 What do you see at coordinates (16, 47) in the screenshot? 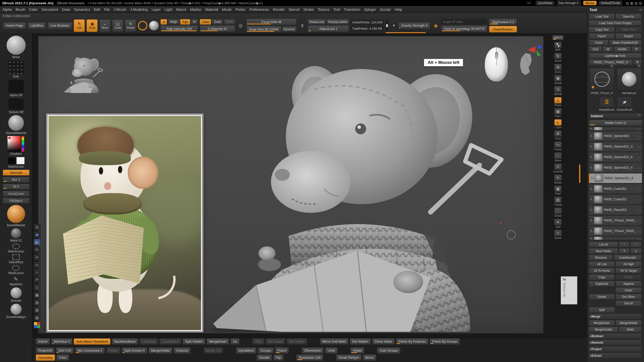
I see `tray-item: Move` at bounding box center [16, 47].